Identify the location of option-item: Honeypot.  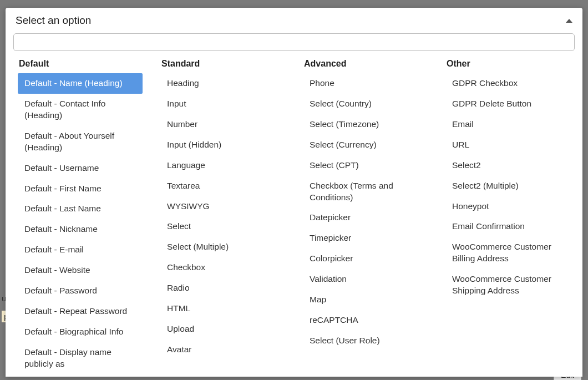
(508, 206).